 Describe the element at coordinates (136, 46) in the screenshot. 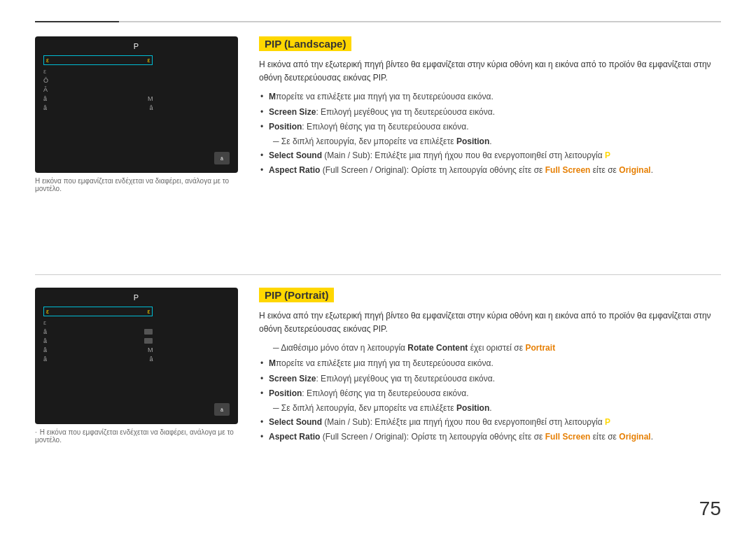

I see `tv-header-landscape: P` at that location.